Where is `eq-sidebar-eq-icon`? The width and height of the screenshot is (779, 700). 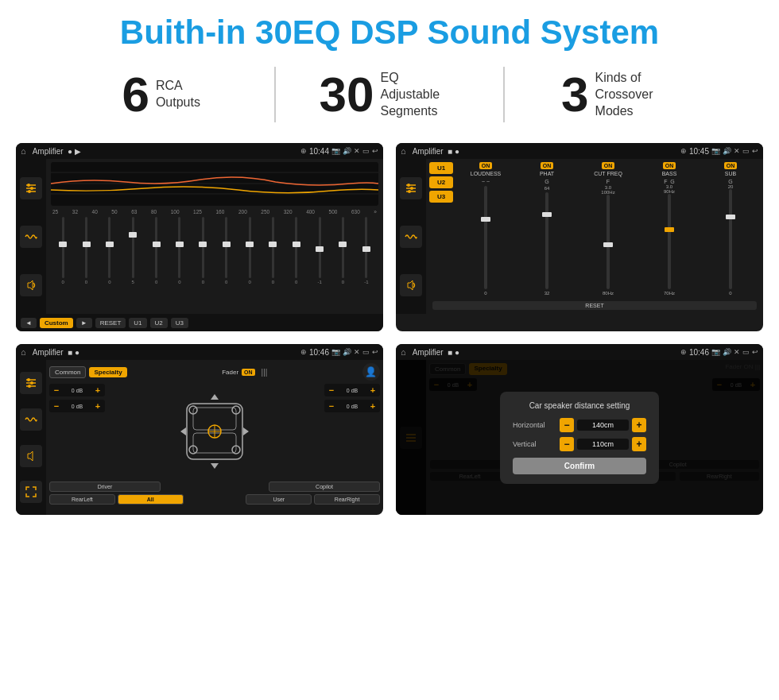 eq-sidebar-eq-icon is located at coordinates (31, 188).